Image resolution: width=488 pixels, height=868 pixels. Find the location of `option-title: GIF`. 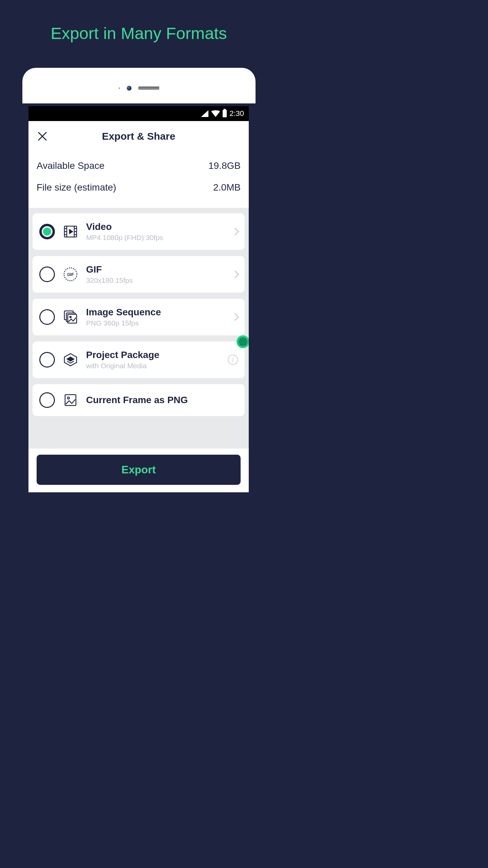

option-title: GIF is located at coordinates (155, 270).